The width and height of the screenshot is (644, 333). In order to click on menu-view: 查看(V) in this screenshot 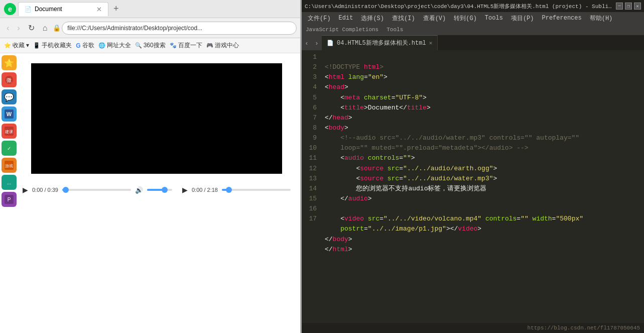, I will do `click(435, 18)`.